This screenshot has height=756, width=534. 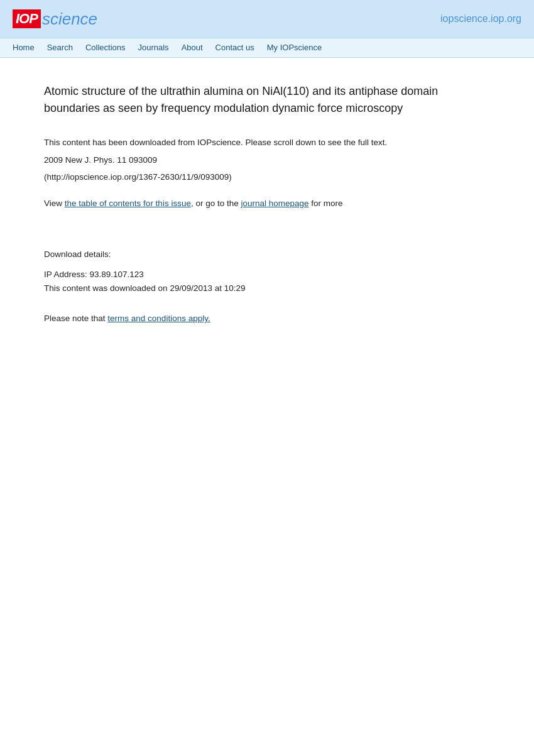 I want to click on ip-address-text: IP Address: 93.89.107.123, so click(x=267, y=275).